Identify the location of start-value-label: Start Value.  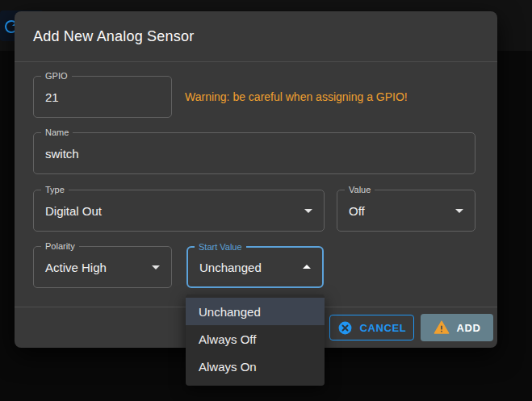
(220, 247).